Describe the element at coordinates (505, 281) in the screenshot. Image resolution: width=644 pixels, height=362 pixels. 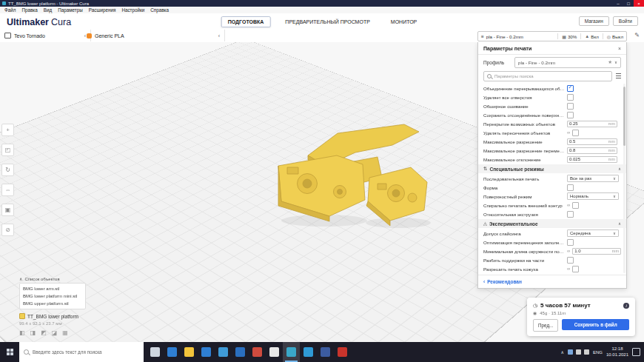
I see `recommended-link: Рекомендован` at that location.